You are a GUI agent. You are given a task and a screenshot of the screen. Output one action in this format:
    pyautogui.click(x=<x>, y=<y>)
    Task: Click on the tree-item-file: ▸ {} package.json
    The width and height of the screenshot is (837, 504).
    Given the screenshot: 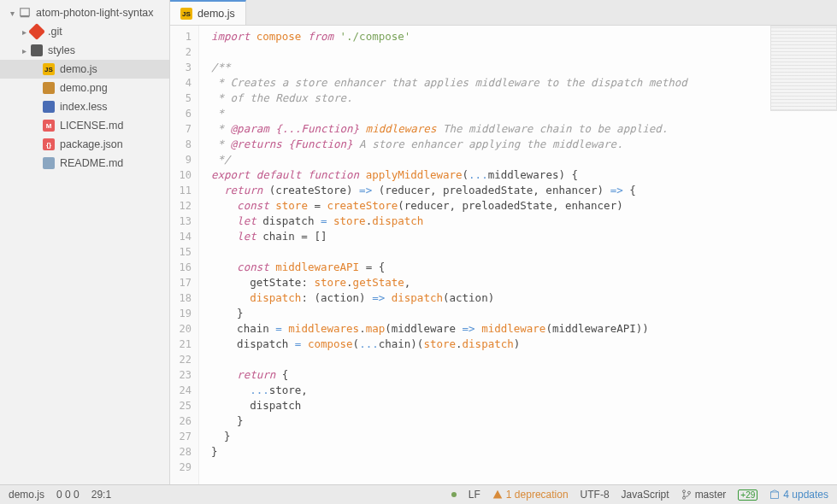 What is the action you would take?
    pyautogui.click(x=85, y=144)
    